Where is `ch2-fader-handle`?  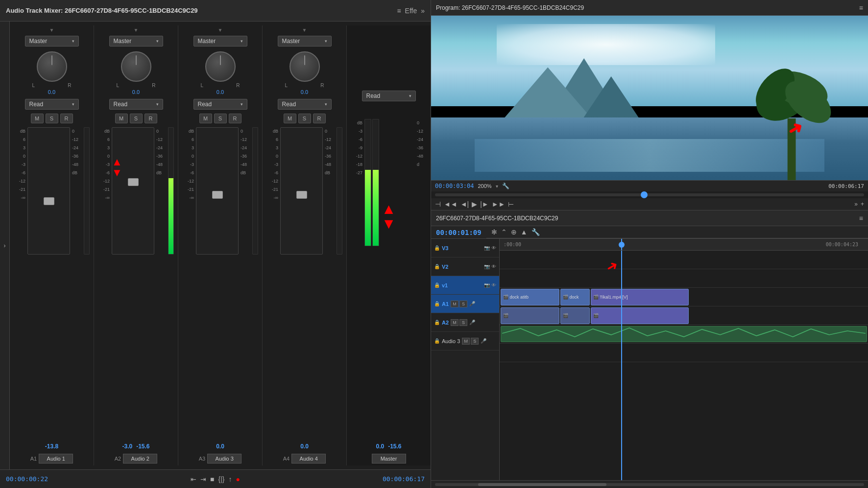 ch2-fader-handle is located at coordinates (133, 182).